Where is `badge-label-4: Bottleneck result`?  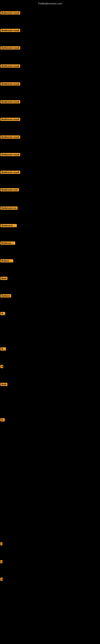
badge-label-4: Bottleneck result is located at coordinates (10, 66).